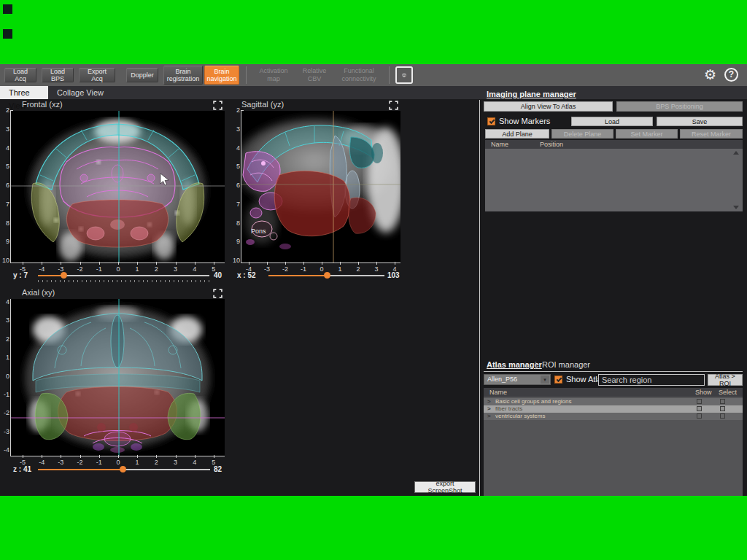  What do you see at coordinates (614, 176) in the screenshot?
I see `plane-table: Name Position` at bounding box center [614, 176].